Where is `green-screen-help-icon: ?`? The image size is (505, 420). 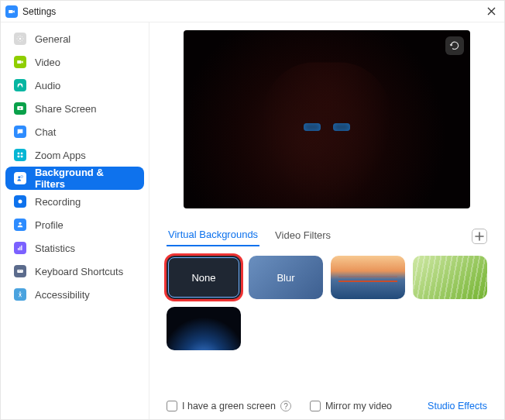
green-screen-help-icon: ? is located at coordinates (286, 406).